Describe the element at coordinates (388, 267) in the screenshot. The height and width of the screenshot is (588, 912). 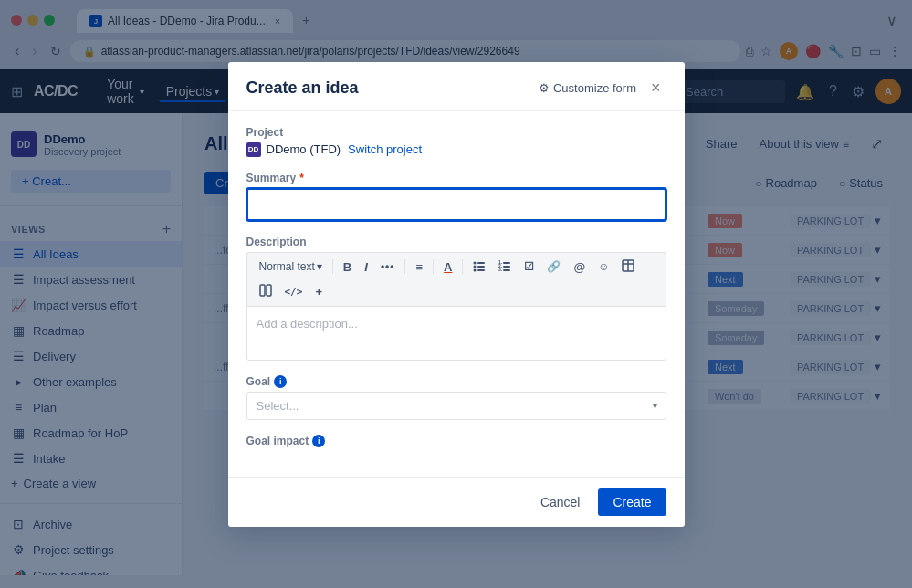
I see `more-button: •••` at that location.